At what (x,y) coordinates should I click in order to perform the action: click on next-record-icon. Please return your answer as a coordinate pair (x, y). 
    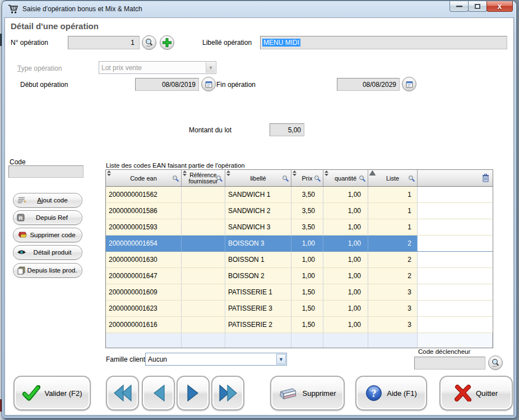
    Looking at the image, I should click on (193, 393).